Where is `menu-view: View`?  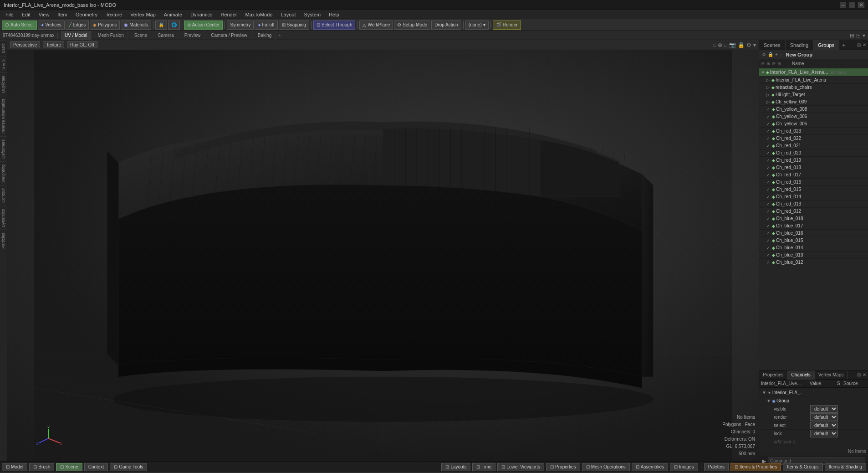 menu-view: View is located at coordinates (44, 15).